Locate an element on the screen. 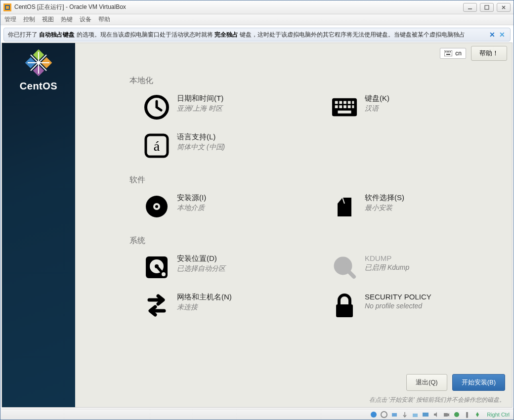 The width and height of the screenshot is (514, 420). kdump-icon is located at coordinates (344, 267).